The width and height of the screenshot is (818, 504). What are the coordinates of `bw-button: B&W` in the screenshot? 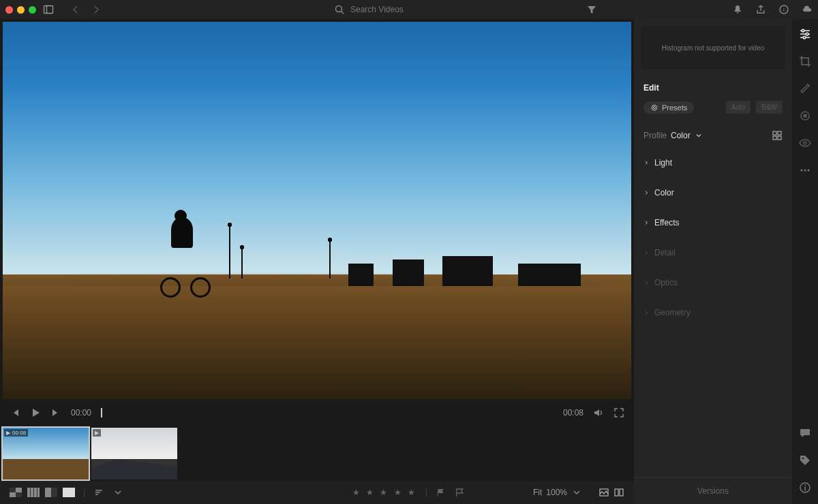 It's located at (769, 108).